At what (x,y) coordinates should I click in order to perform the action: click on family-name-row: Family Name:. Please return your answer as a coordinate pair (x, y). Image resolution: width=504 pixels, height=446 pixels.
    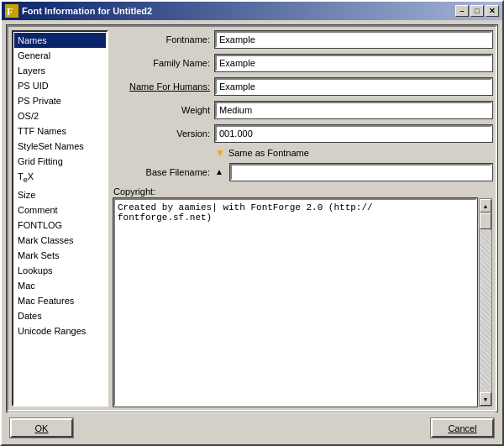
    Looking at the image, I should click on (302, 63).